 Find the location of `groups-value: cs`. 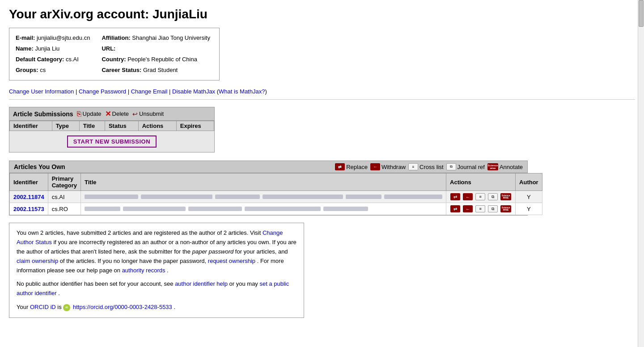

groups-value: cs is located at coordinates (43, 70).